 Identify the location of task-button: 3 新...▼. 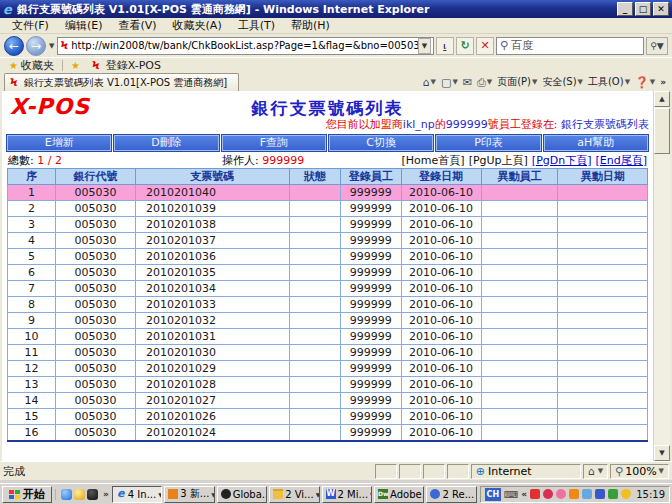
(189, 494).